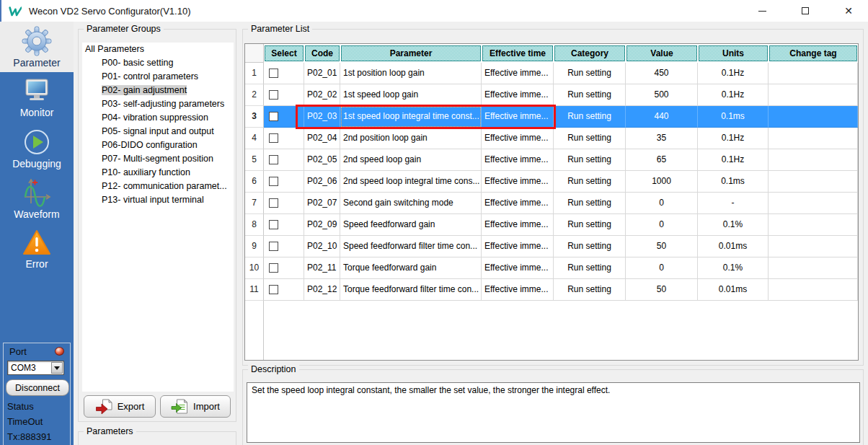  Describe the element at coordinates (322, 138) in the screenshot. I see `cell-code: P02_04` at that location.